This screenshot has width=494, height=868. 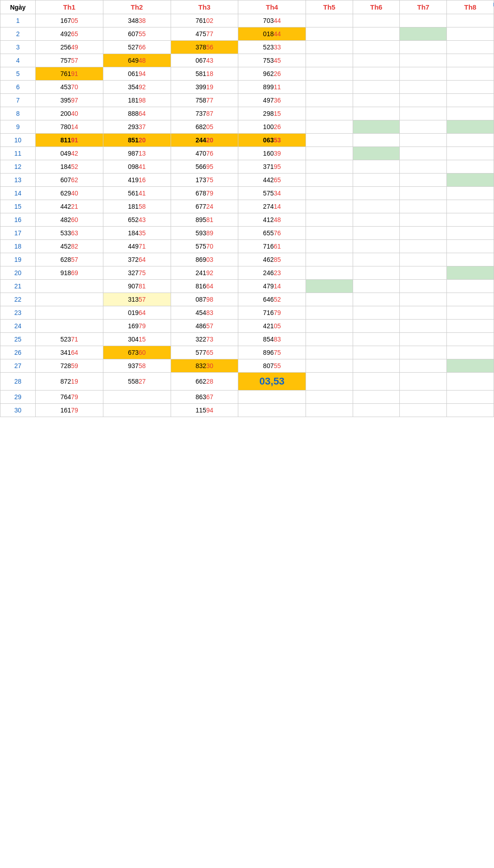 What do you see at coordinates (272, 299) in the screenshot?
I see `data-cell: 64652` at bounding box center [272, 299].